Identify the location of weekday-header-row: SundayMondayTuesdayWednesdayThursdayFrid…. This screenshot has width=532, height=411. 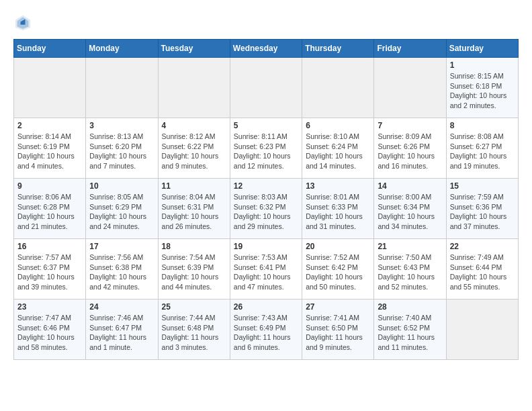
(266, 48).